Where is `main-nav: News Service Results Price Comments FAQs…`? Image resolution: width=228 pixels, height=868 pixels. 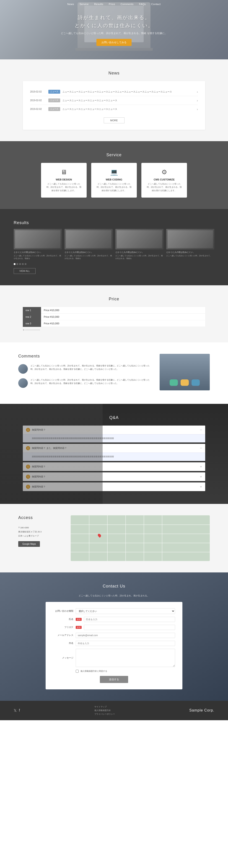
main-nav: News Service Results Price Comments FAQs… is located at coordinates (114, 4).